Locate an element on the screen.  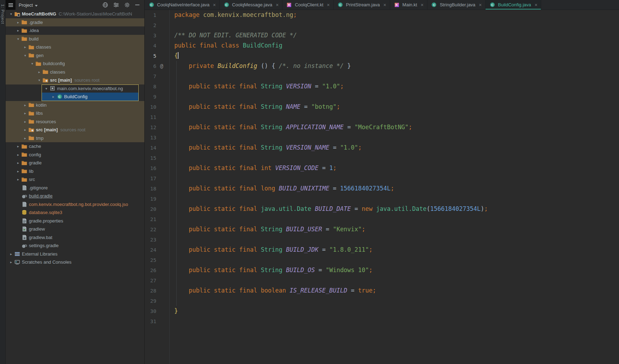
tree-item-config: ▸config is located at coordinates (75, 155).